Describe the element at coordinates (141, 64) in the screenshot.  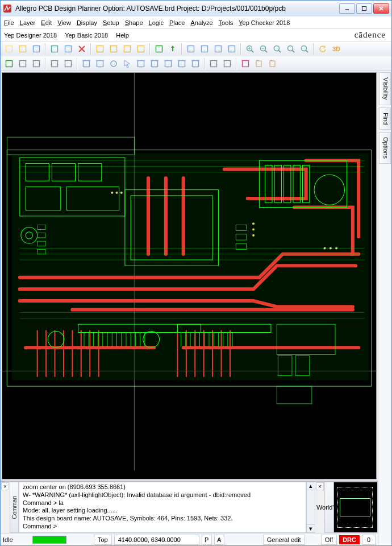
I see `window-button` at that location.